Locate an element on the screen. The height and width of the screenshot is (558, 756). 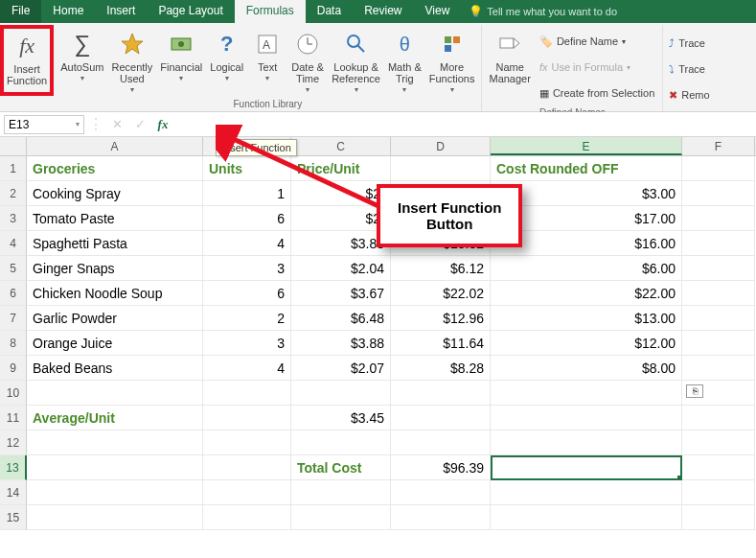
logical-button: ? Logical ▾ is located at coordinates (226, 61).